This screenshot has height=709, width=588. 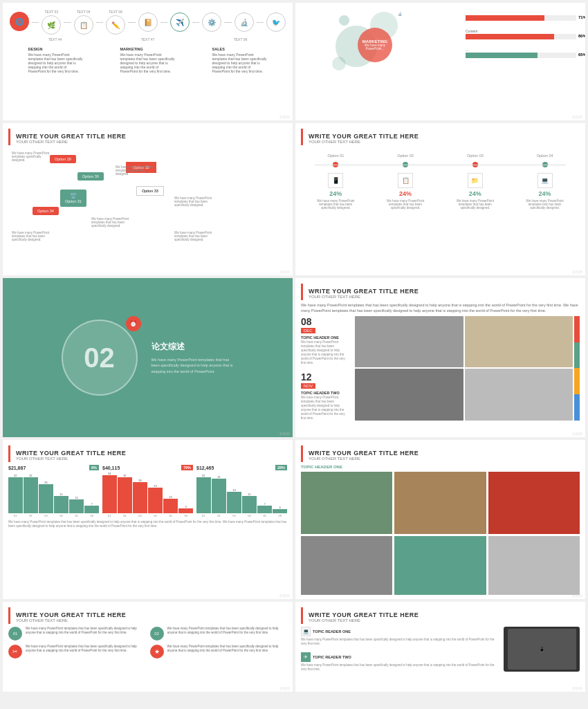 I want to click on option-33: Option 33, so click(x=150, y=191).